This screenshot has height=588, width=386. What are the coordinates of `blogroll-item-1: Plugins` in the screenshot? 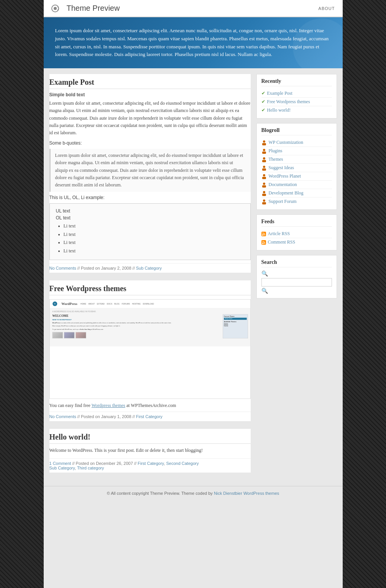 It's located at (297, 151).